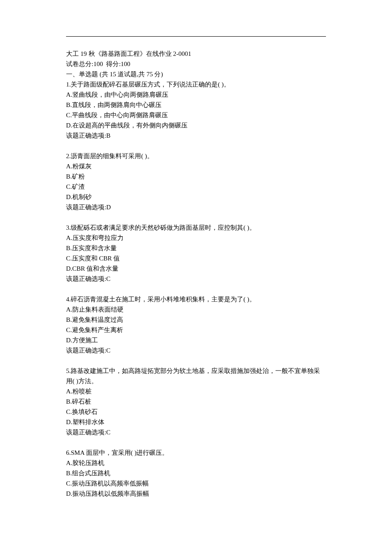 This screenshot has height=555, width=392. Describe the element at coordinates (196, 402) in the screenshot. I see `option: B.碎石桩` at that location.